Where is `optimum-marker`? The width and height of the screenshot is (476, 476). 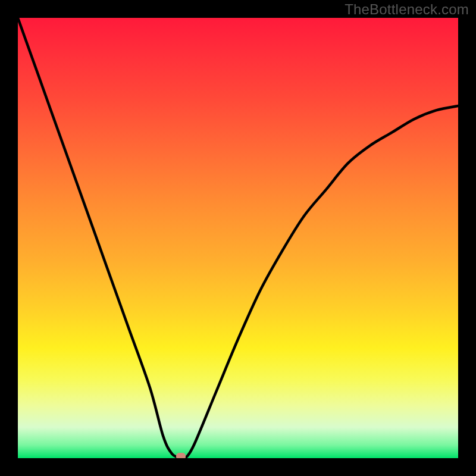
optimum-marker is located at coordinates (181, 456).